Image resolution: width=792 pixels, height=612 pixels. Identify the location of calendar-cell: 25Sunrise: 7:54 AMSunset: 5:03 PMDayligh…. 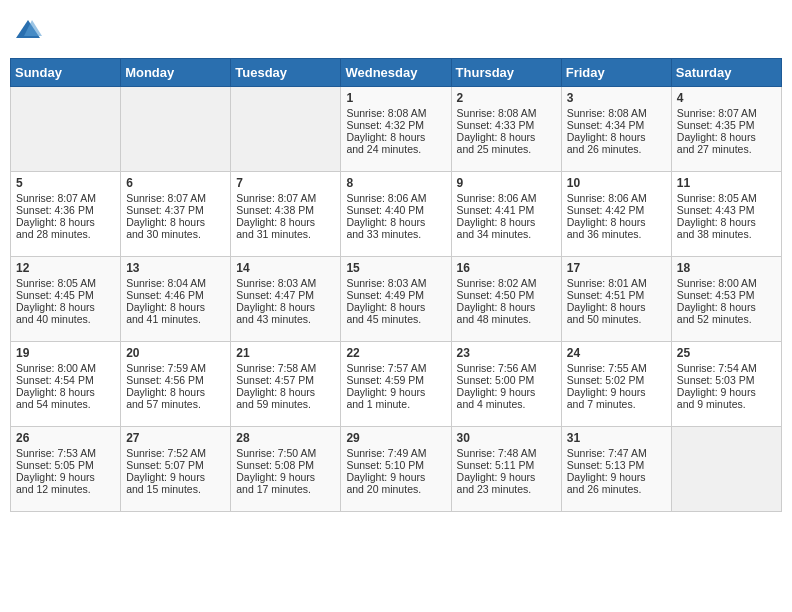
(726, 384).